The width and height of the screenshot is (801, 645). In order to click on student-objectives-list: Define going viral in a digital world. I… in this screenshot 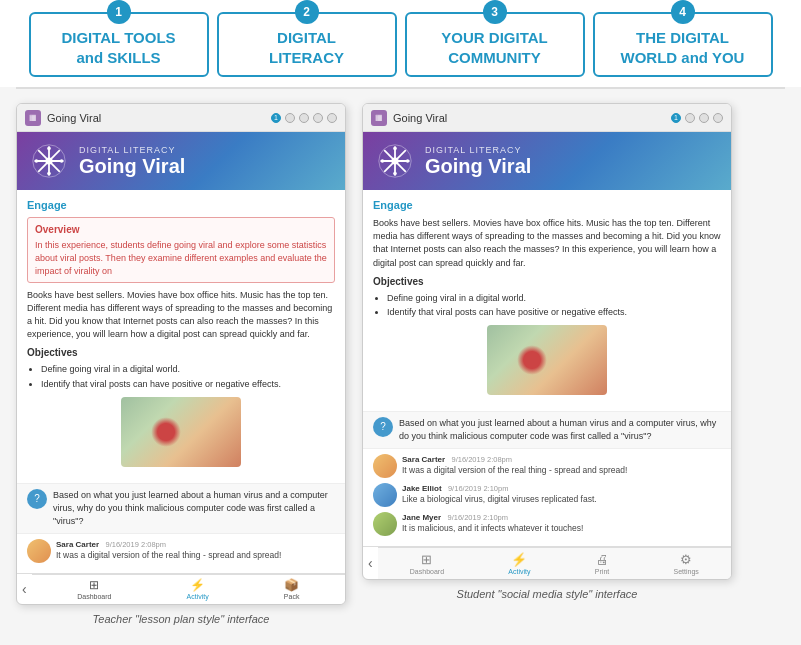, I will do `click(547, 306)`.